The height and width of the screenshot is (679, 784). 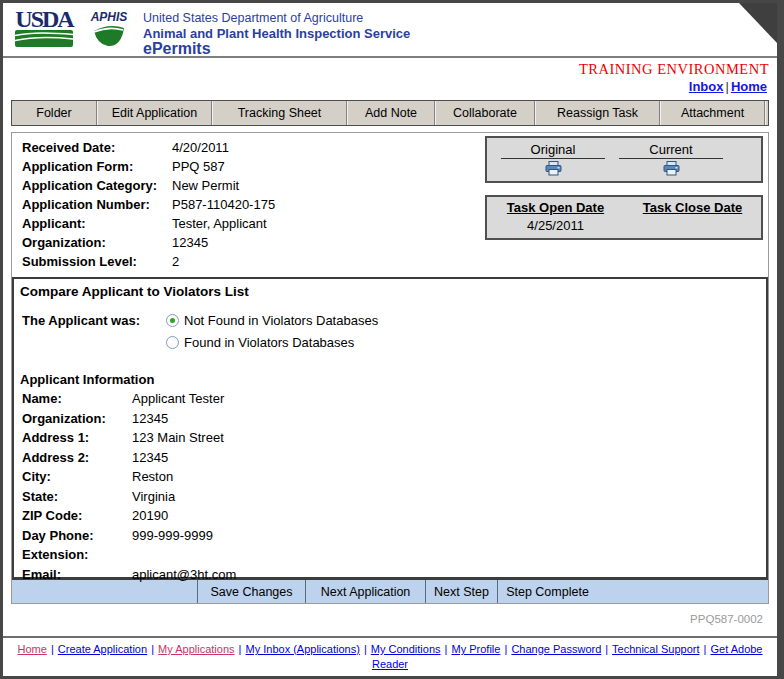 What do you see at coordinates (94, 166) in the screenshot?
I see `detail-label: Application Form:` at bounding box center [94, 166].